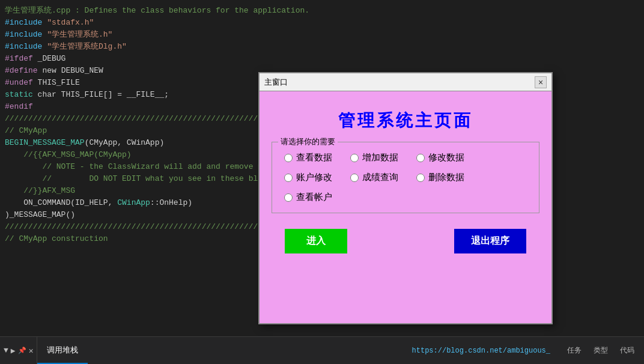 The width and height of the screenshot is (644, 364). What do you see at coordinates (405, 241) in the screenshot?
I see `modal-buttons: 进入 退出程序` at bounding box center [405, 241].